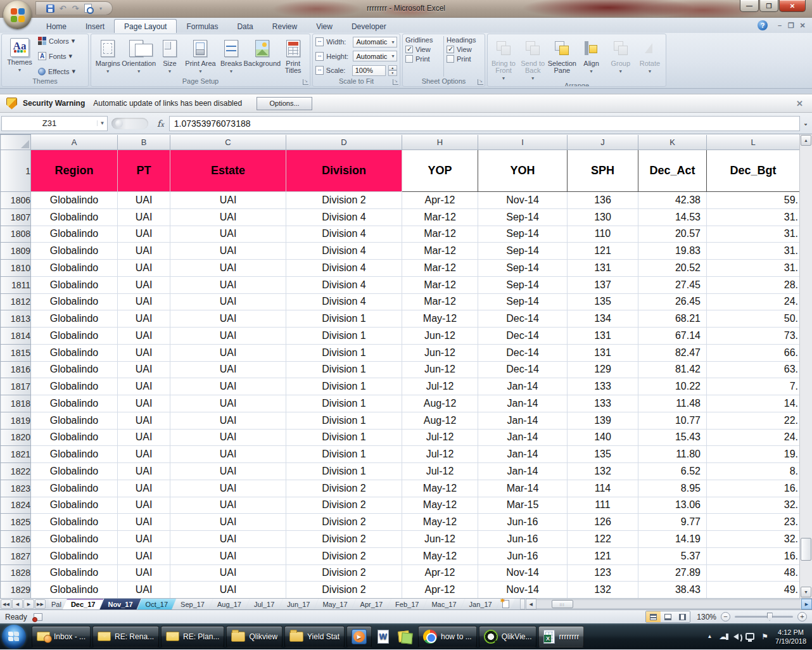 This screenshot has height=650, width=812. I want to click on zoom-in-icon: +, so click(802, 617).